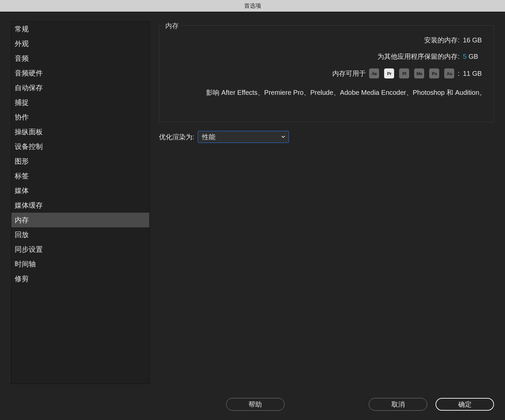 Image resolution: width=505 pixels, height=420 pixels. I want to click on optimize-label: 优化渲染为:, so click(177, 137).